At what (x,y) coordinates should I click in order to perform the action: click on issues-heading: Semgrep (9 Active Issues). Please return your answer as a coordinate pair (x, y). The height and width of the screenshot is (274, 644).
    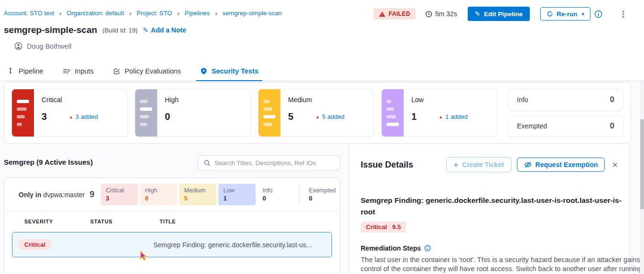
    Looking at the image, I should click on (48, 162).